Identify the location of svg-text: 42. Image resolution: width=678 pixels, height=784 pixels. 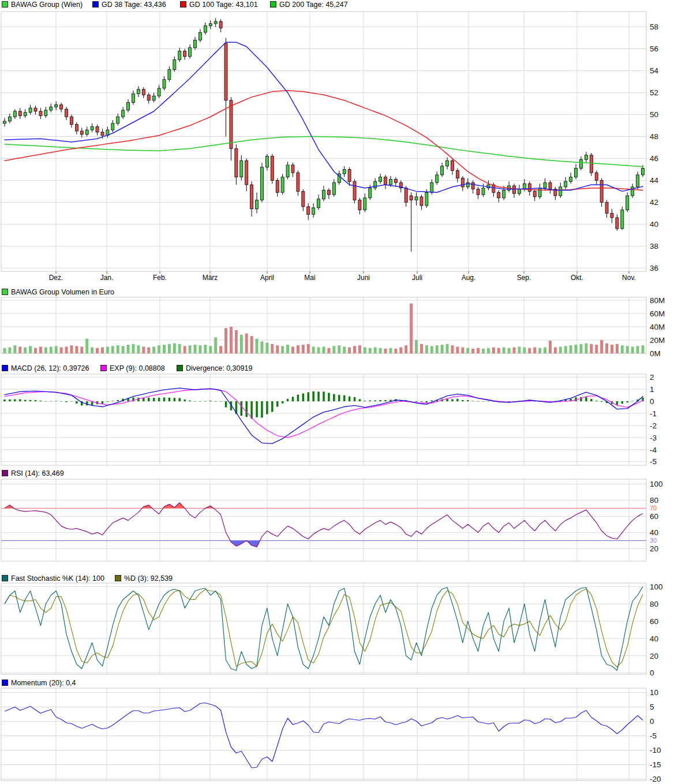
(654, 202).